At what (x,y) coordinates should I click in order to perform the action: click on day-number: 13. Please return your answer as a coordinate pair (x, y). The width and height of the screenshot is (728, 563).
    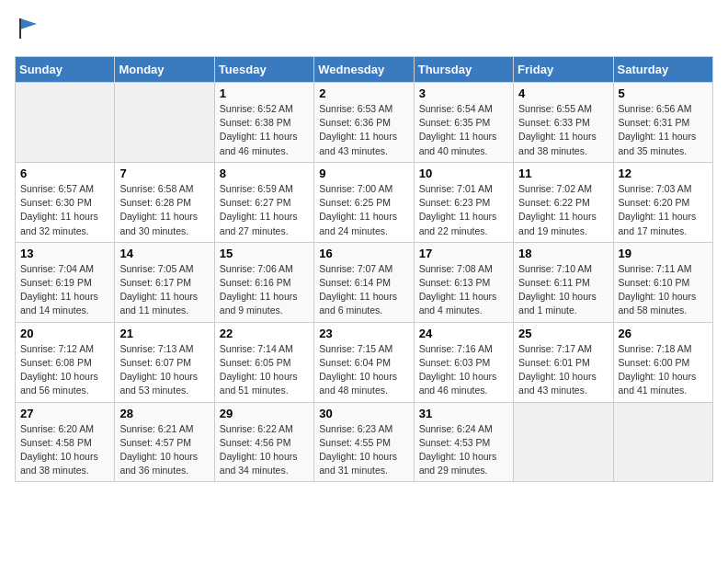
    Looking at the image, I should click on (64, 254).